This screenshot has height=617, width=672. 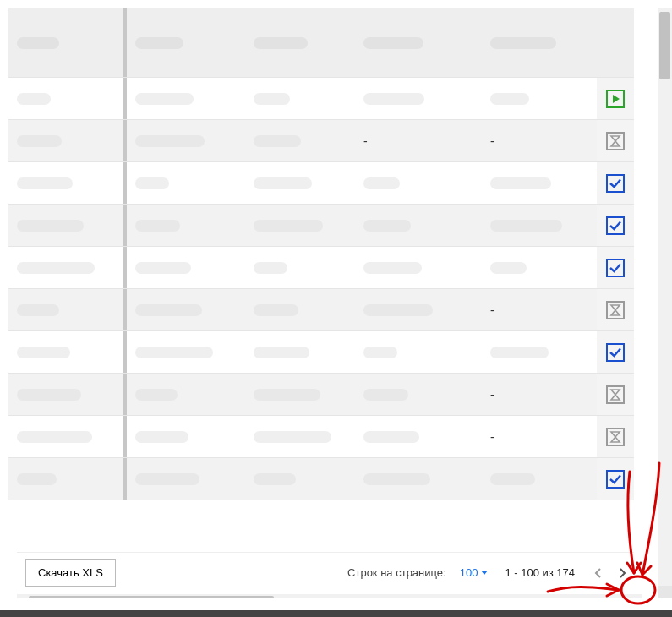 I want to click on next-page-button, so click(x=622, y=573).